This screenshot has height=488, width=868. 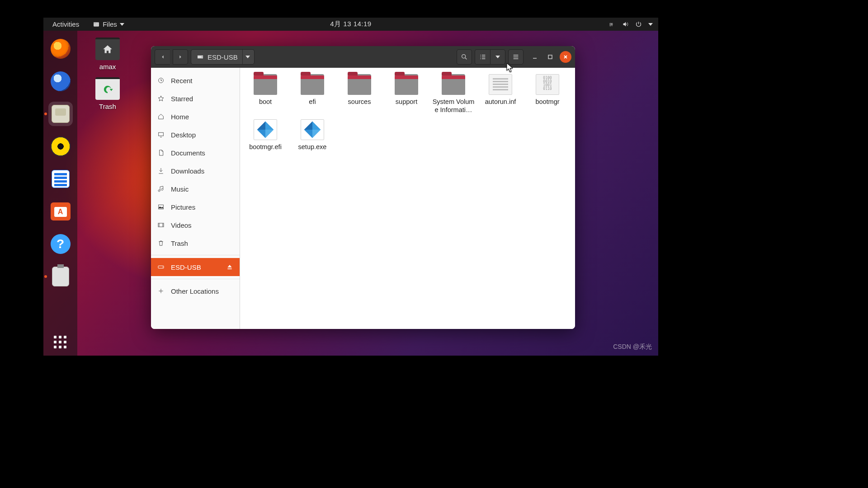 I want to click on dock-files, so click(x=61, y=114).